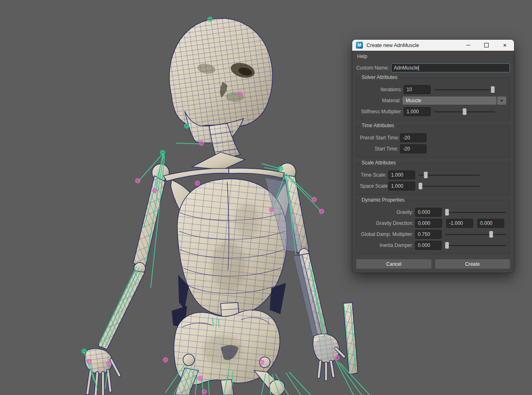 The height and width of the screenshot is (395, 532). I want to click on stiffness-slider, so click(465, 112).